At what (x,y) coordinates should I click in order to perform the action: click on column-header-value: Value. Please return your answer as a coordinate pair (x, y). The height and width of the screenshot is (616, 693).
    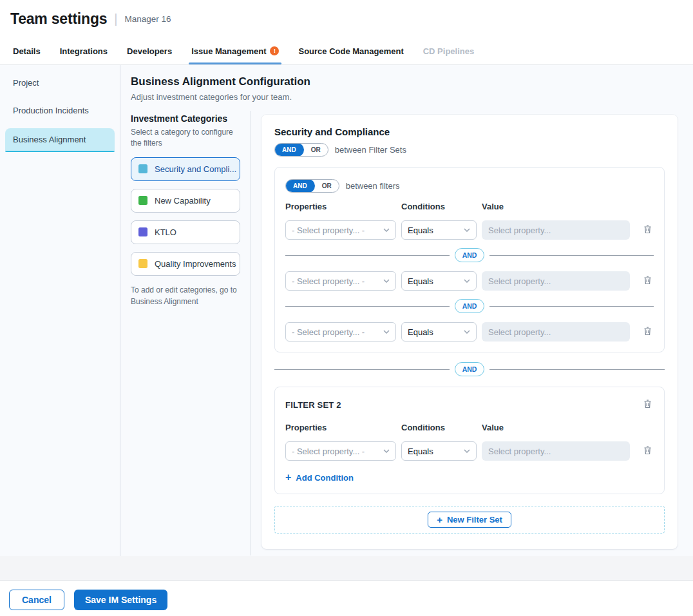
    Looking at the image, I should click on (568, 428).